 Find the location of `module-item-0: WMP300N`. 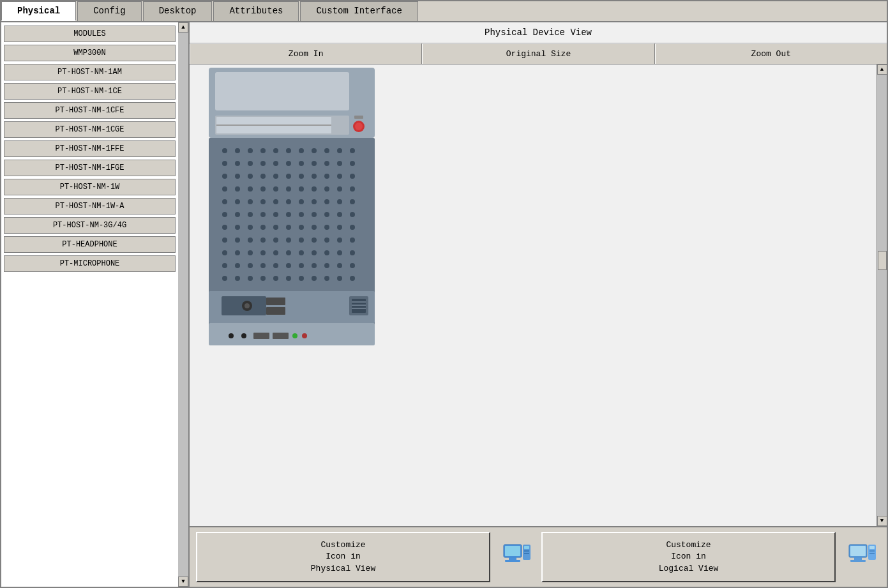

module-item-0: WMP300N is located at coordinates (89, 53).